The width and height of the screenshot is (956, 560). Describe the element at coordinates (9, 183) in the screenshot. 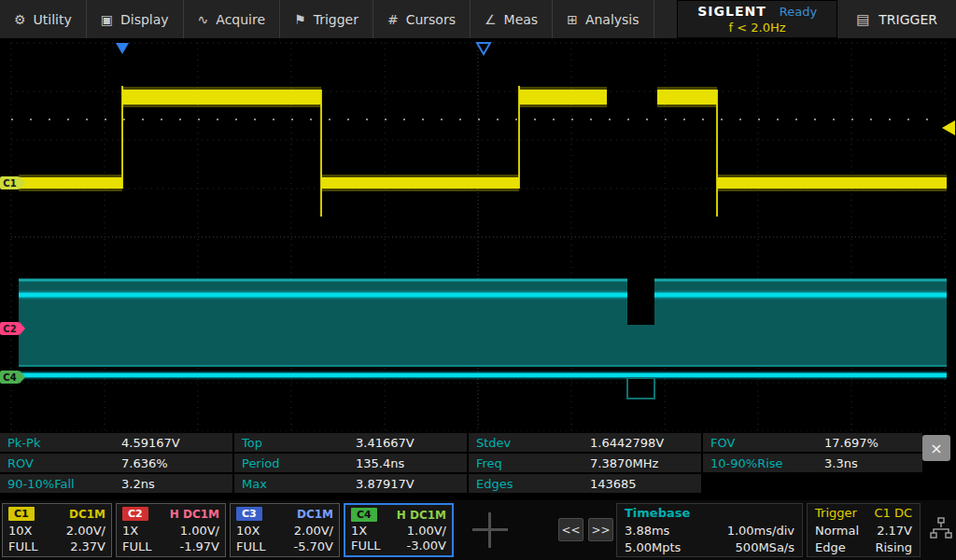

I see `svg-text: C1` at that location.